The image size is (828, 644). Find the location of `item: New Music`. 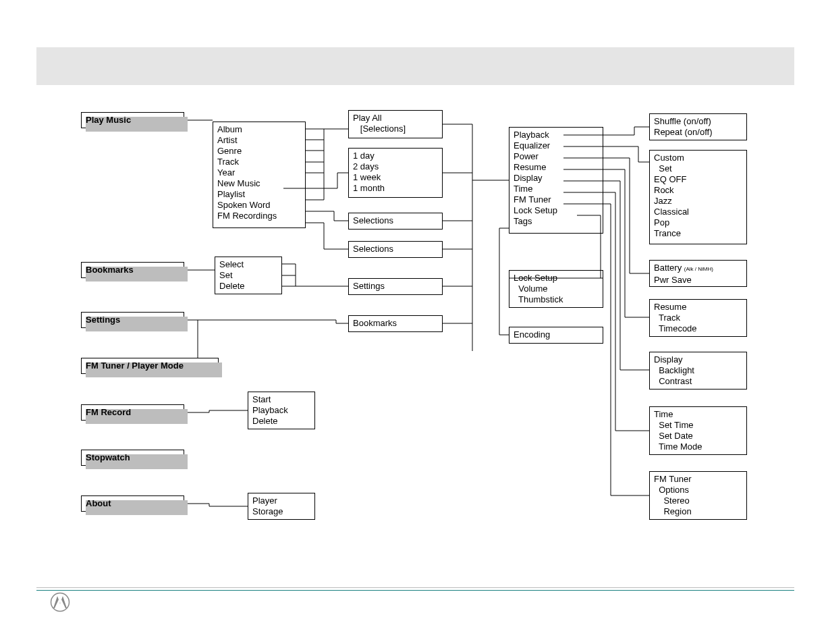

item: New Music is located at coordinates (259, 184).